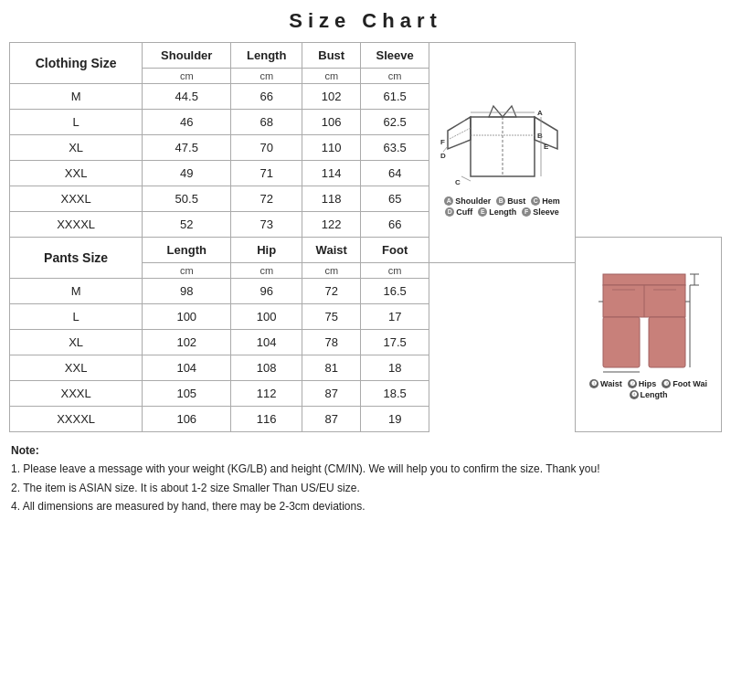 The height and width of the screenshot is (700, 731). I want to click on pants-size-M: M, so click(77, 292).